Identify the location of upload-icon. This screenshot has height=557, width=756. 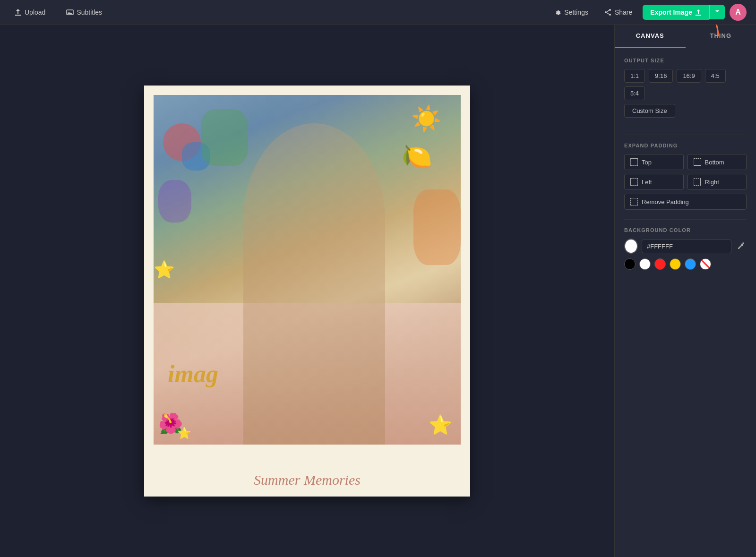
(18, 12).